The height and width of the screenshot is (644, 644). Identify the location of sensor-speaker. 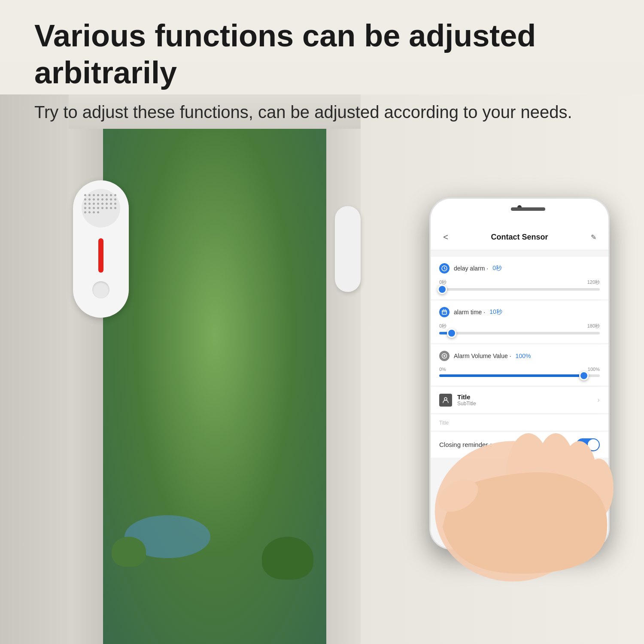
(101, 208).